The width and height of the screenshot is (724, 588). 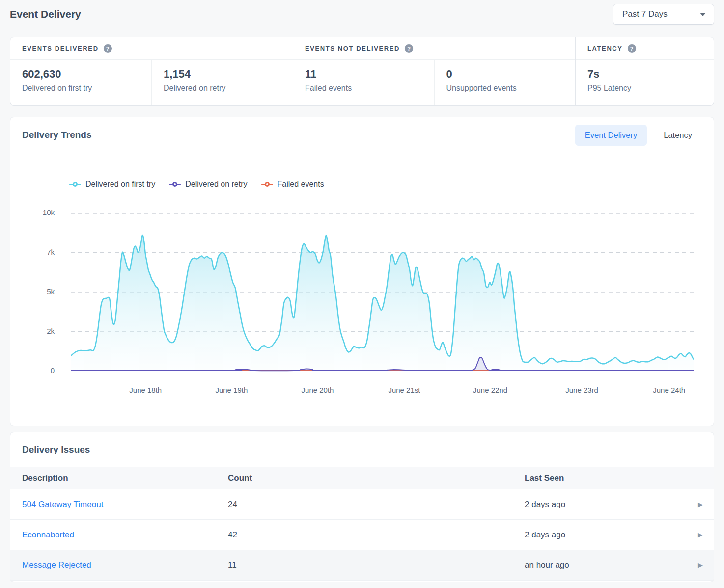 What do you see at coordinates (376, 505) in the screenshot?
I see `issue-count: 24` at bounding box center [376, 505].